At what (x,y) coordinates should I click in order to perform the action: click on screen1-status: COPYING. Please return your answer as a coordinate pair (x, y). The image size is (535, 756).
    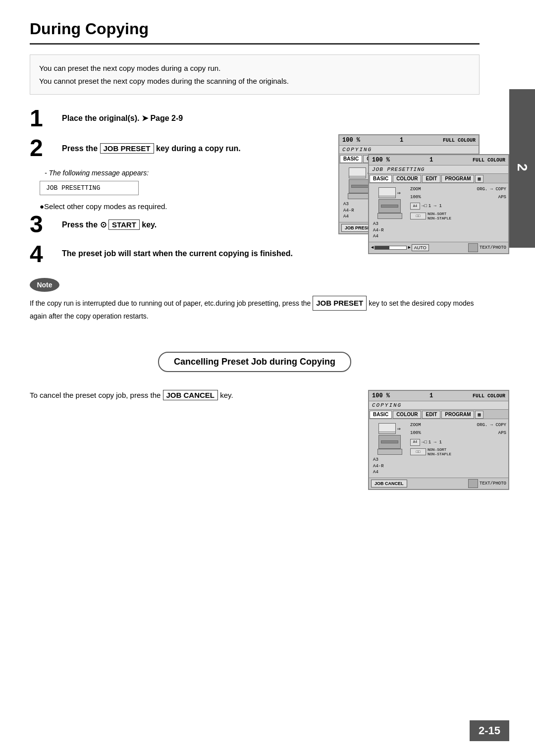
    Looking at the image, I should click on (409, 150).